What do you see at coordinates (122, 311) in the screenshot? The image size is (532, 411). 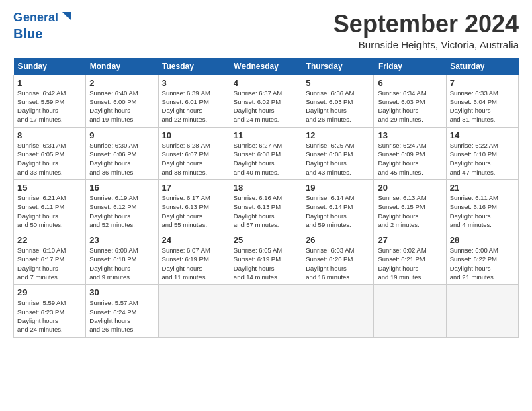 I see `calendar-cell-30: 30Sunrise: 5:57 AMSunset: 6:24 PMDayligh…` at bounding box center [122, 311].